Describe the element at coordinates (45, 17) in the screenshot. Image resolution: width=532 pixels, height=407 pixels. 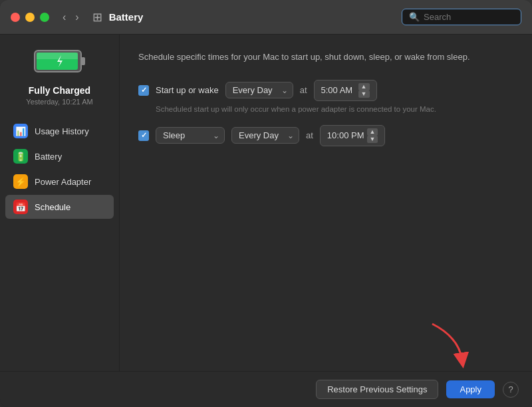
I see `maximize-button` at that location.